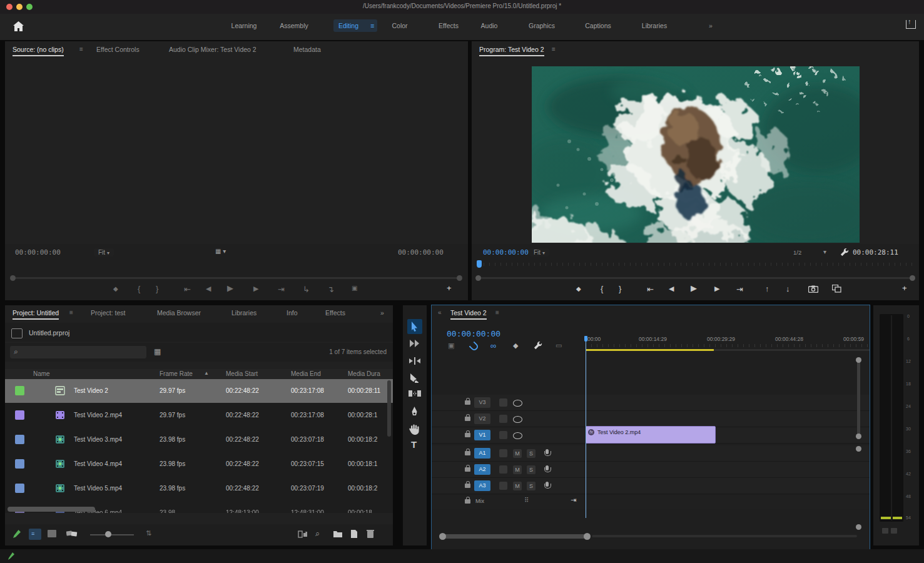  What do you see at coordinates (213, 49) in the screenshot?
I see `tab-audio-clip-mixer: Audio Clip Mixer: Test Video 2` at bounding box center [213, 49].